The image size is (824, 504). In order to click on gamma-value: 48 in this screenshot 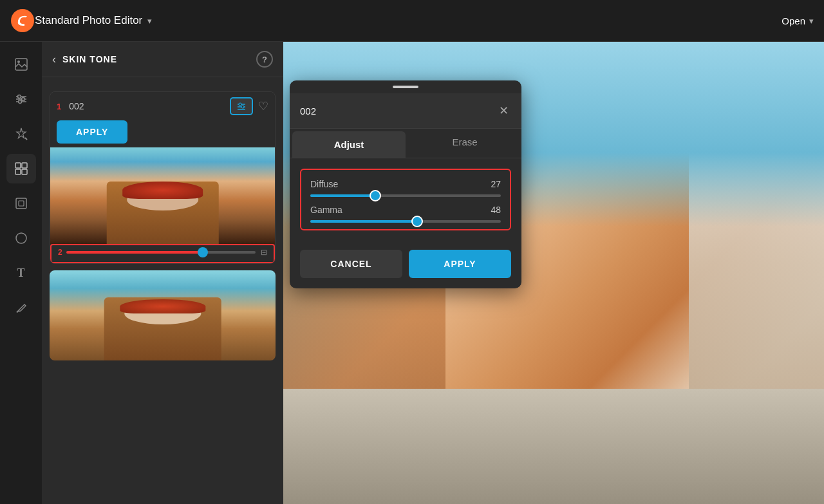, I will do `click(496, 210)`.